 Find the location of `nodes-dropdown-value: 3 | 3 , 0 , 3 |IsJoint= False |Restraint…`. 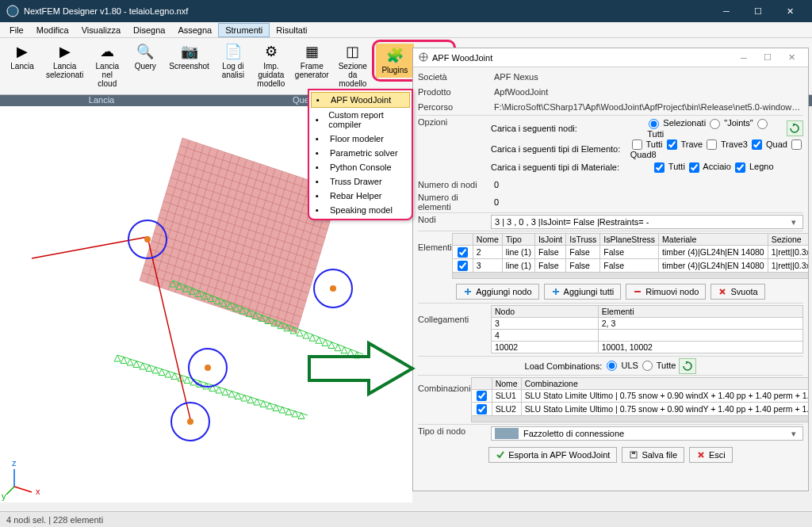

nodes-dropdown-value: 3 | 3 , 0 , 3 |IsJoint= False |Restraint… is located at coordinates (572, 222).